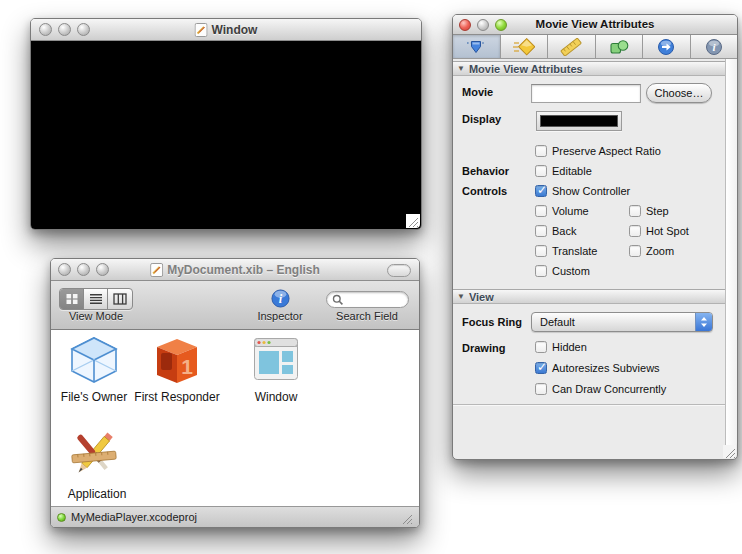 The height and width of the screenshot is (554, 742). I want to click on scrollbar-track, so click(731, 252).